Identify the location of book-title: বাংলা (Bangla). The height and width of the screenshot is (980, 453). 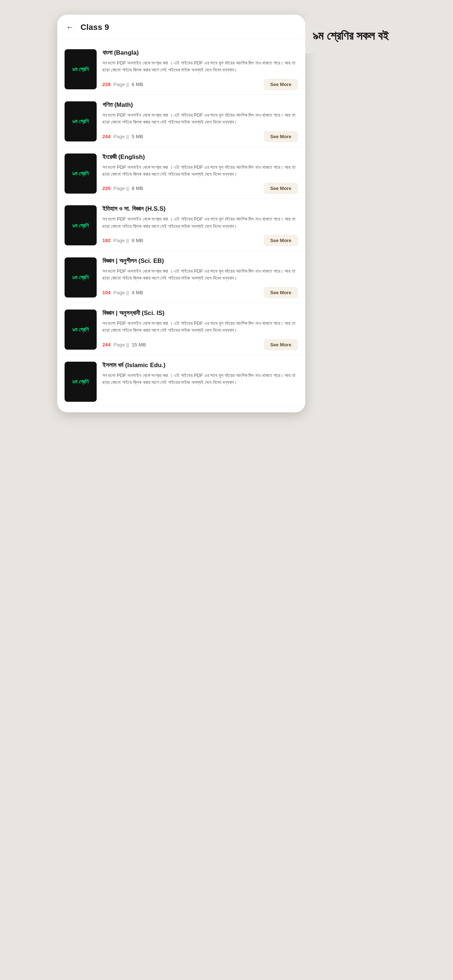
(200, 53).